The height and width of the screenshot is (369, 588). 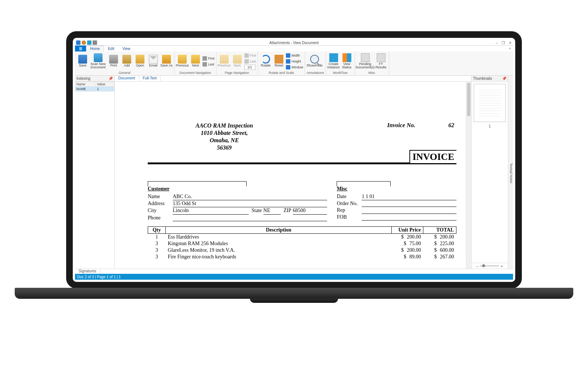 I want to click on indexing-row-value: 1, so click(x=105, y=89).